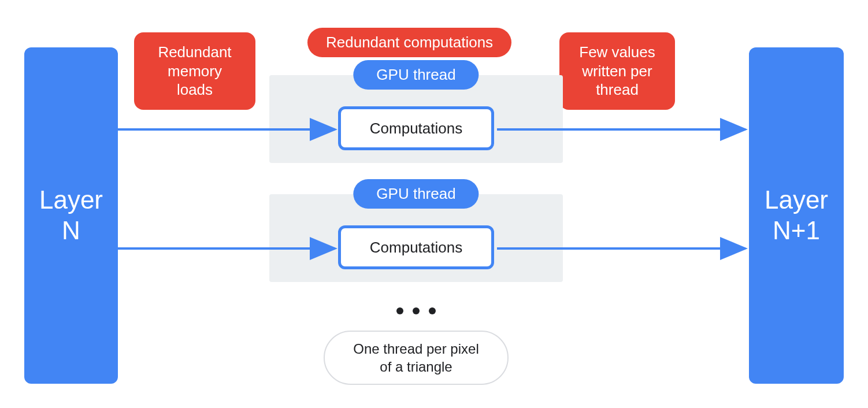  What do you see at coordinates (416, 194) in the screenshot?
I see `gpu-thread-text-2: GPU thread` at bounding box center [416, 194].